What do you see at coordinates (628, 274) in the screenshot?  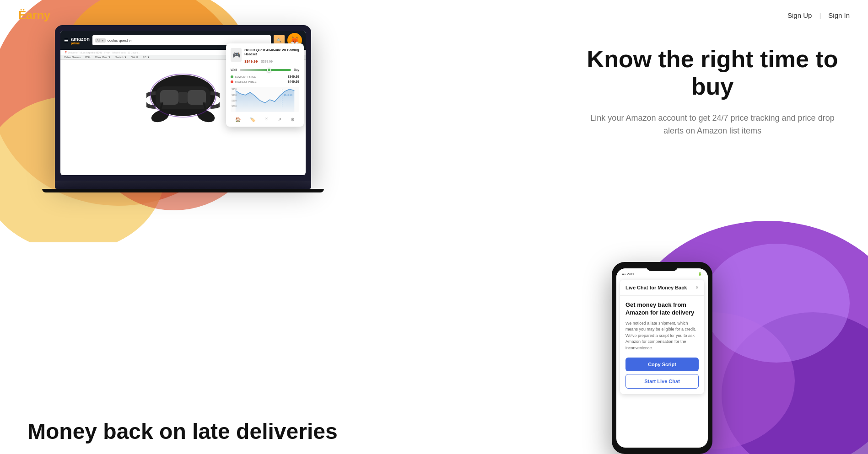 I see `phone-signal-icon: ▪▪▪ WiFi` at bounding box center [628, 274].